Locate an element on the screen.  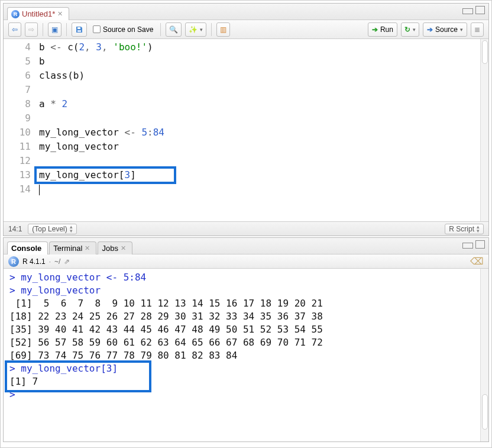
tab-jobs-label: Jobs is located at coordinates (110, 249).